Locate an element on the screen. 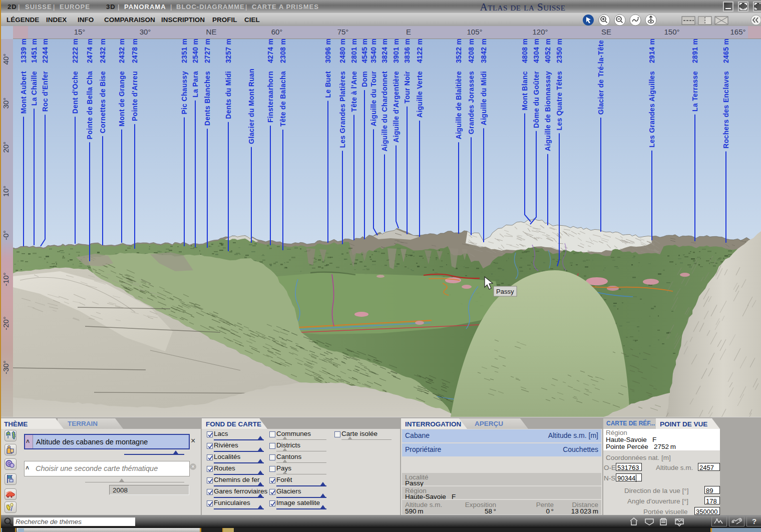  svg-text: 4545 m is located at coordinates (364, 51).